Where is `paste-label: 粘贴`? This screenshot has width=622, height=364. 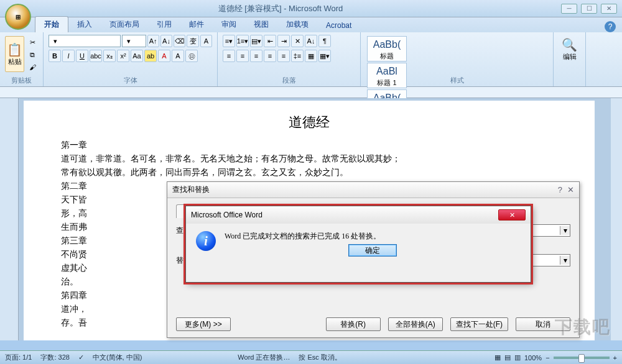 paste-label: 粘贴 is located at coordinates (15, 62).